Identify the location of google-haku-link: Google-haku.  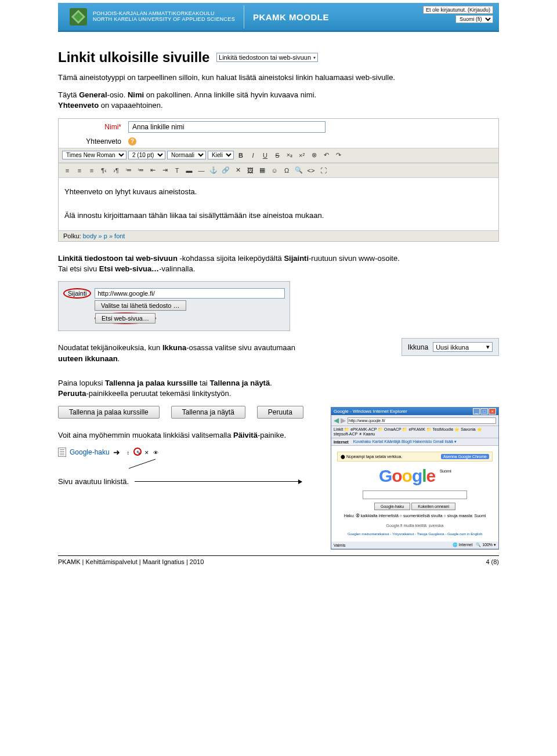
(89, 452).